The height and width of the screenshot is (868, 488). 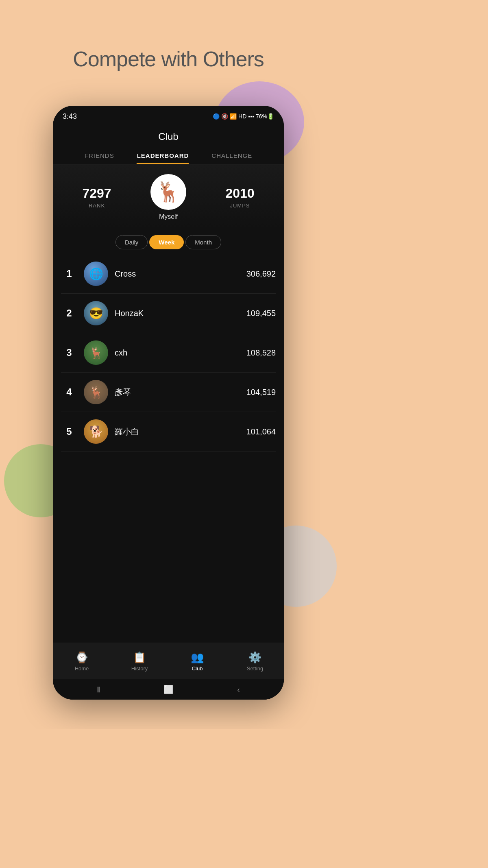 I want to click on status-icons: 🔵 🔇 📶 HD ▪▪▪ 76%🔋, so click(x=243, y=116).